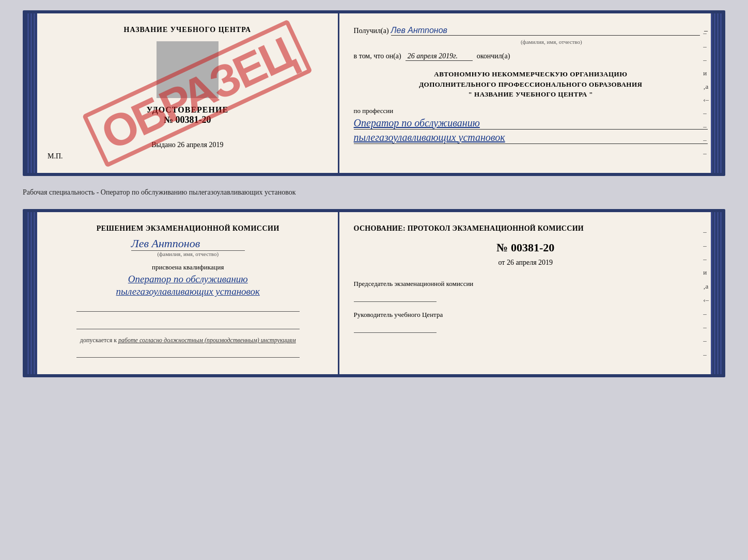  I want to click on date-value: 26 апреля 2019г., so click(439, 57).